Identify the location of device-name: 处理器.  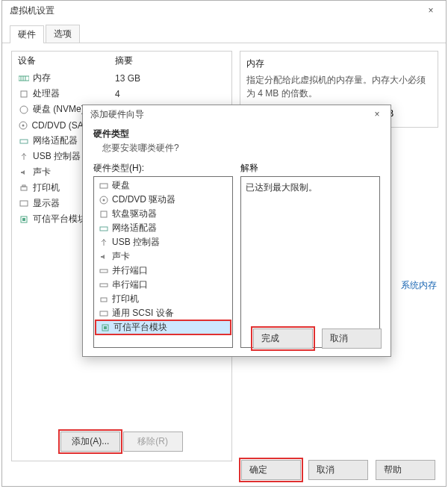
(74, 94).